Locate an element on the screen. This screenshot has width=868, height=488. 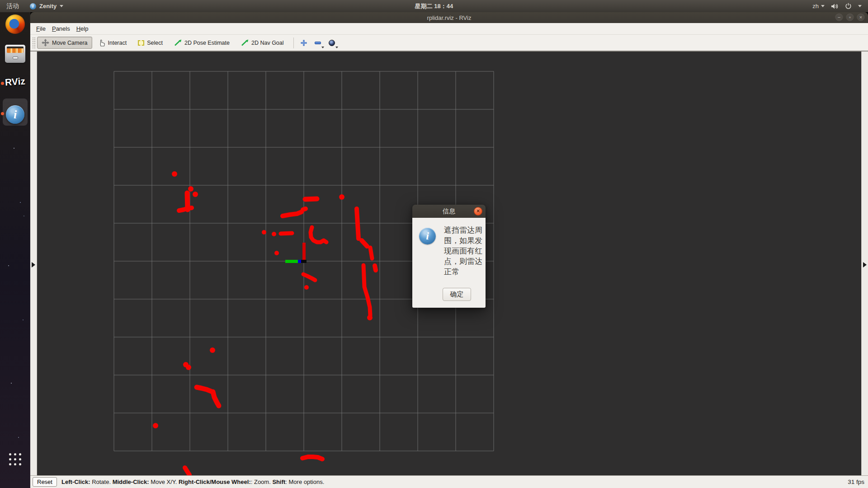
collapsed-displays-panel is located at coordinates (33, 263).